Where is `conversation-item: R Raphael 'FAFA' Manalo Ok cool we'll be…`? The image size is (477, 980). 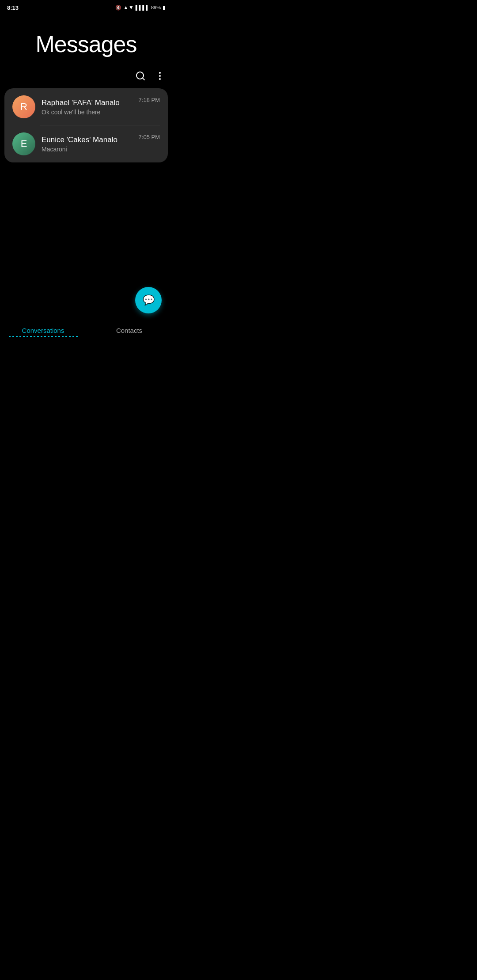 conversation-item: R Raphael 'FAFA' Manalo Ok cool we'll be… is located at coordinates (86, 107).